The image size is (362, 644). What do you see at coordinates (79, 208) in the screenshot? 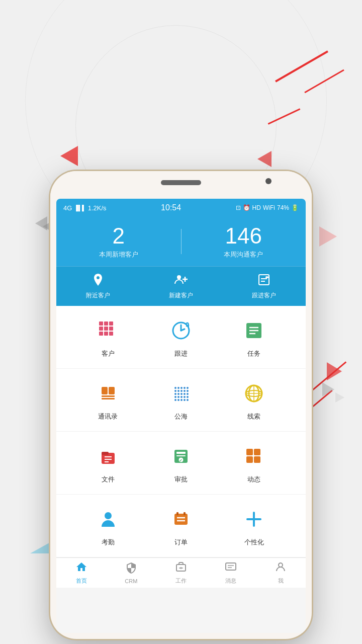
I see `signal-bars: ▐▌▌` at bounding box center [79, 208].